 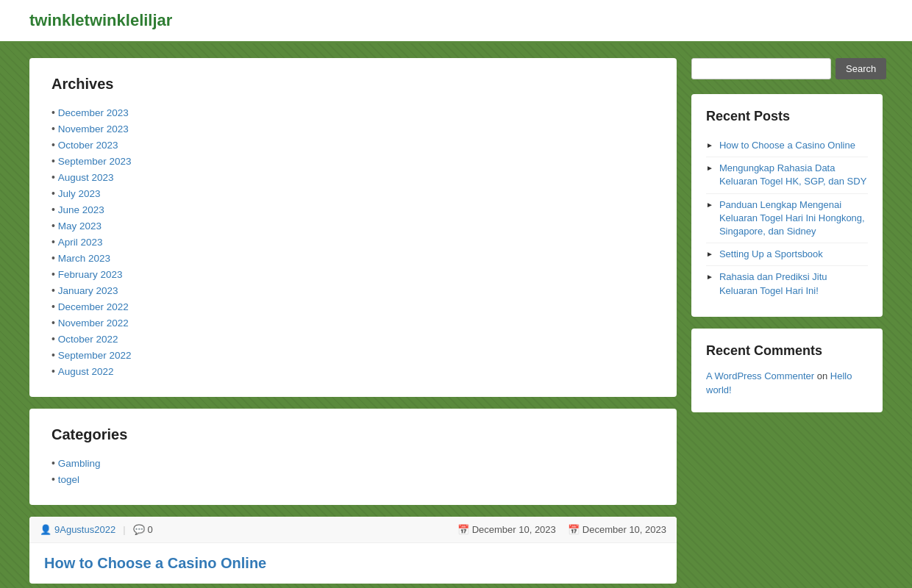 I want to click on post-comments-meta: 💬 0, so click(x=143, y=529).